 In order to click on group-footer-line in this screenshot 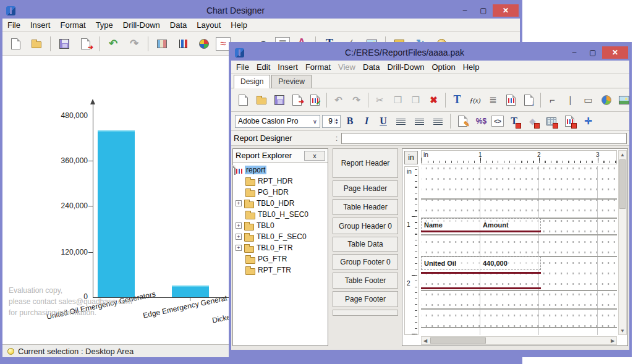, I will do `click(481, 288)`.